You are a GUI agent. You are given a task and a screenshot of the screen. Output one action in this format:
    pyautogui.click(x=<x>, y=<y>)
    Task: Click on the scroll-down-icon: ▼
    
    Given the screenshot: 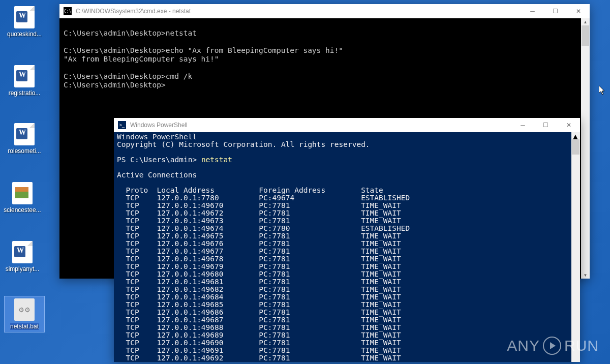 What is the action you would take?
    pyautogui.click(x=586, y=275)
    